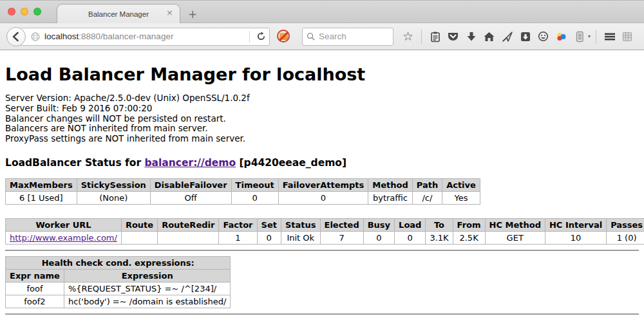 This screenshot has width=644, height=316. I want to click on search-input, so click(351, 36).